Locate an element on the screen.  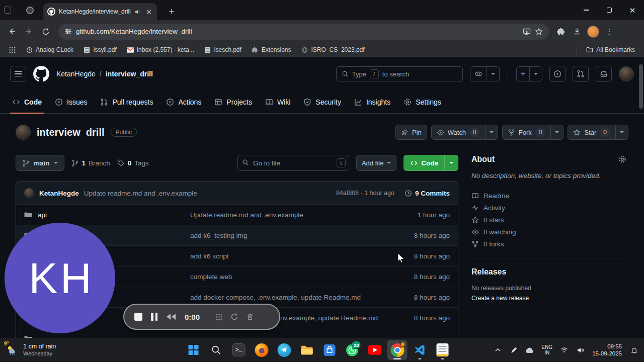
network-icon is located at coordinates (564, 350).